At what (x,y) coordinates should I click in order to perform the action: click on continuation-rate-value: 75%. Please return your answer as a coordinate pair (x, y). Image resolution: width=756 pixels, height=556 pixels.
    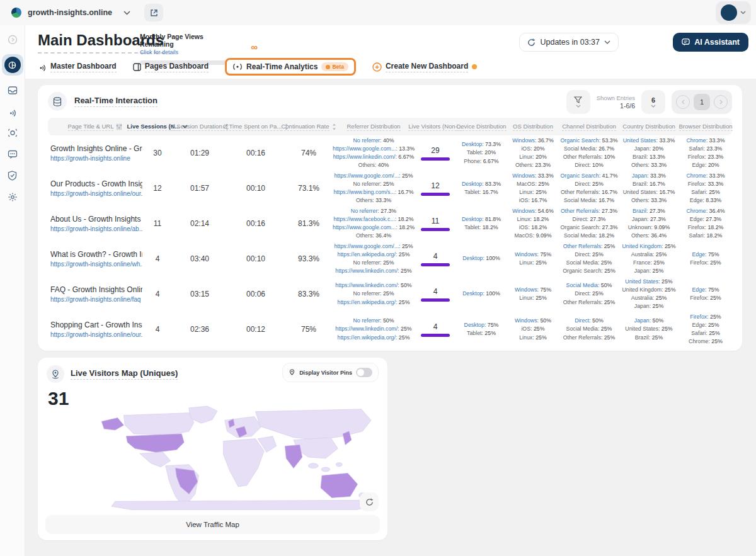
    Looking at the image, I should click on (309, 329).